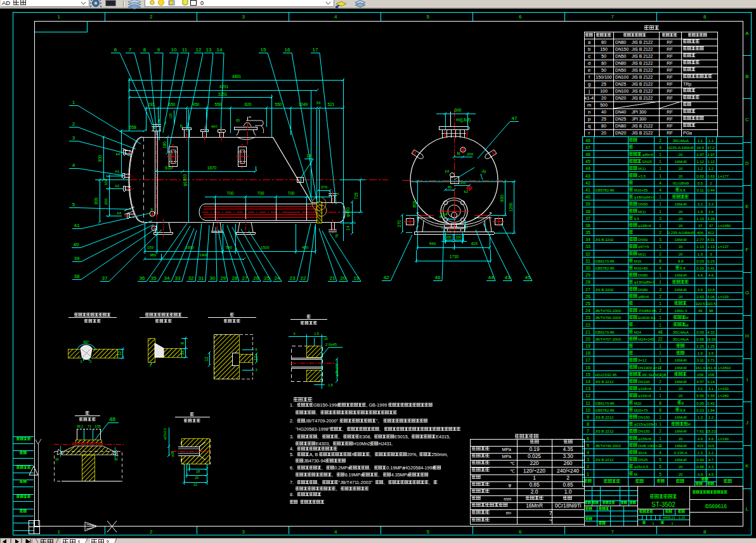  What do you see at coordinates (151, 247) in the screenshot?
I see `svg-text: 150` at bounding box center [151, 247].